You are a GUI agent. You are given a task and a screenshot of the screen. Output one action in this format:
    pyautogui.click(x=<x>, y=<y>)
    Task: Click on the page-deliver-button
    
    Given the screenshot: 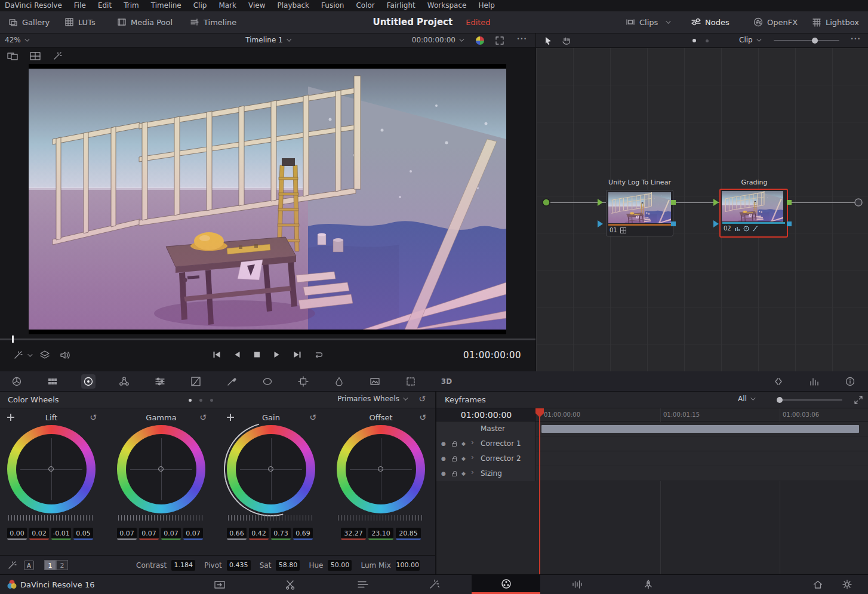 What is the action you would take?
    pyautogui.click(x=648, y=584)
    